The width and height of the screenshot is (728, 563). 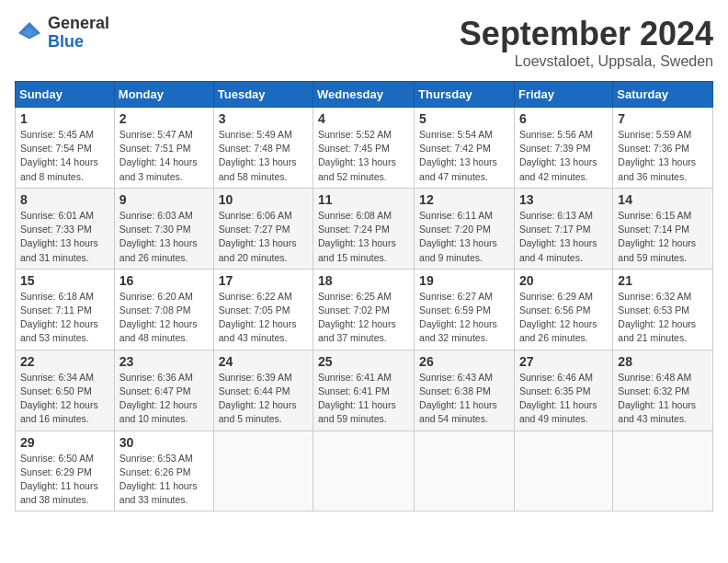 What do you see at coordinates (364, 148) in the screenshot?
I see `calendar-cell: 4Sunrise: 5:52 AMSunset: 7:45 PMDaylight…` at bounding box center [364, 148].